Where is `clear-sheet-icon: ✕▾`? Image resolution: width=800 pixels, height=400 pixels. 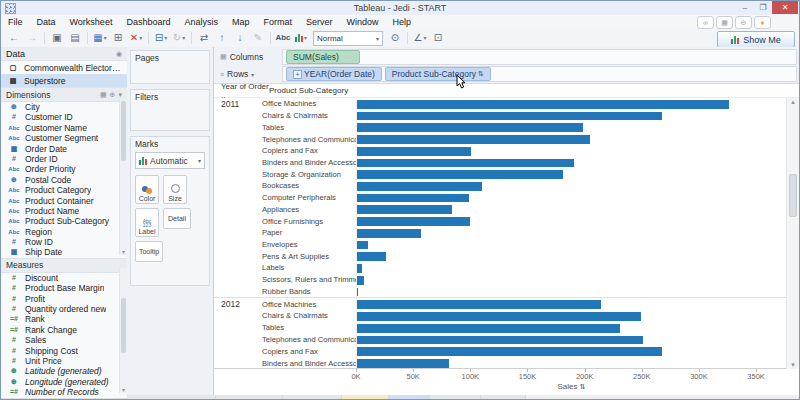
clear-sheet-icon: ✕▾ is located at coordinates (136, 38).